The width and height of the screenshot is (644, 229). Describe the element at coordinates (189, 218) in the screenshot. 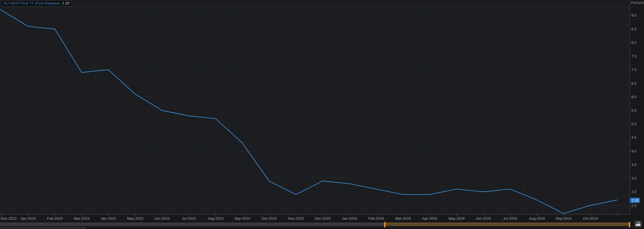

I see `x-axis-label: Jul-2023` at that location.